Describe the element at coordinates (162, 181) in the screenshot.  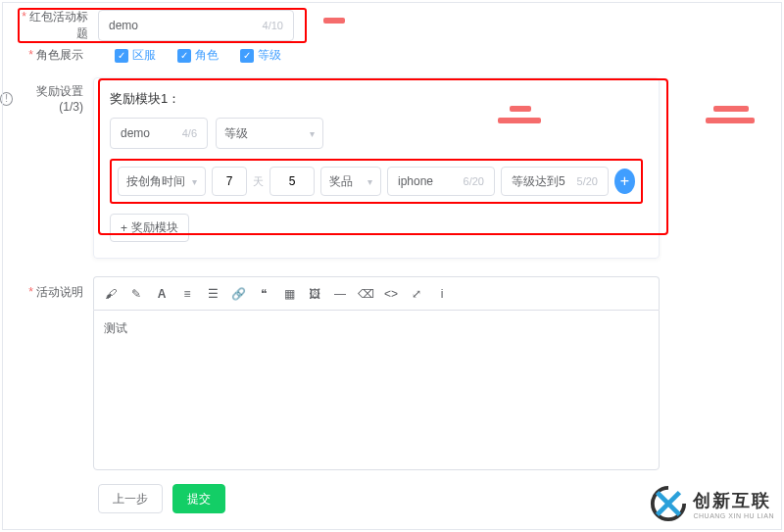
I see `time-type-select: 按创角时间 ▾` at that location.